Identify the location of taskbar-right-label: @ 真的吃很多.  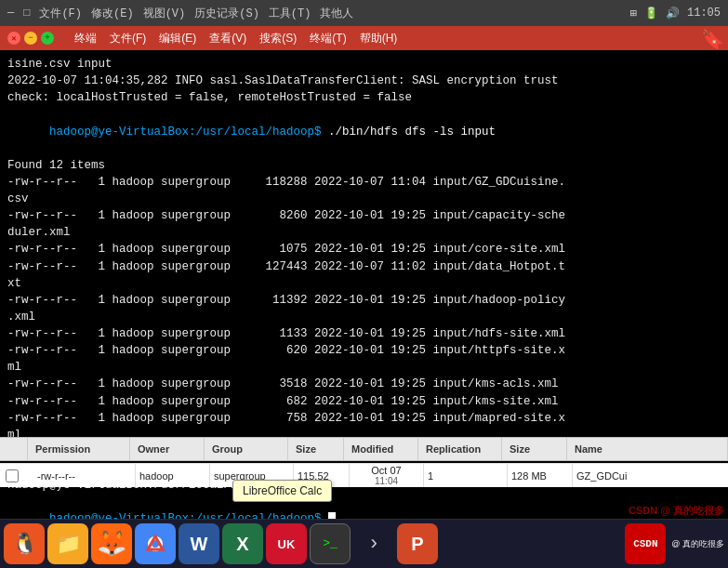
(697, 545).